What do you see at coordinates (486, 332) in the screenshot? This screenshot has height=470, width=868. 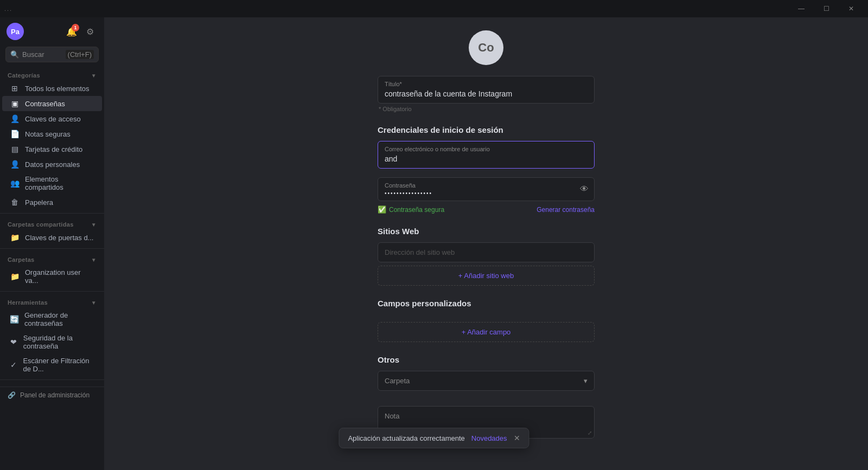 I see `add-field-button: + Añadir campo` at bounding box center [486, 332].